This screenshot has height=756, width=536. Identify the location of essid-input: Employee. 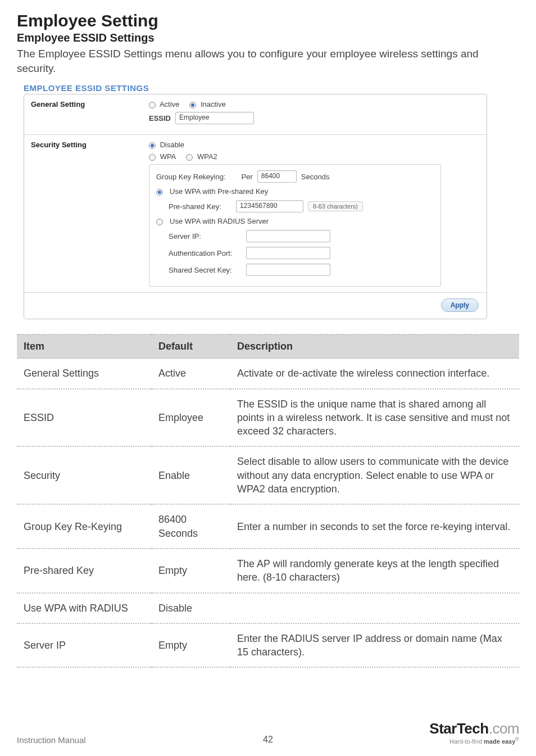
(215, 118).